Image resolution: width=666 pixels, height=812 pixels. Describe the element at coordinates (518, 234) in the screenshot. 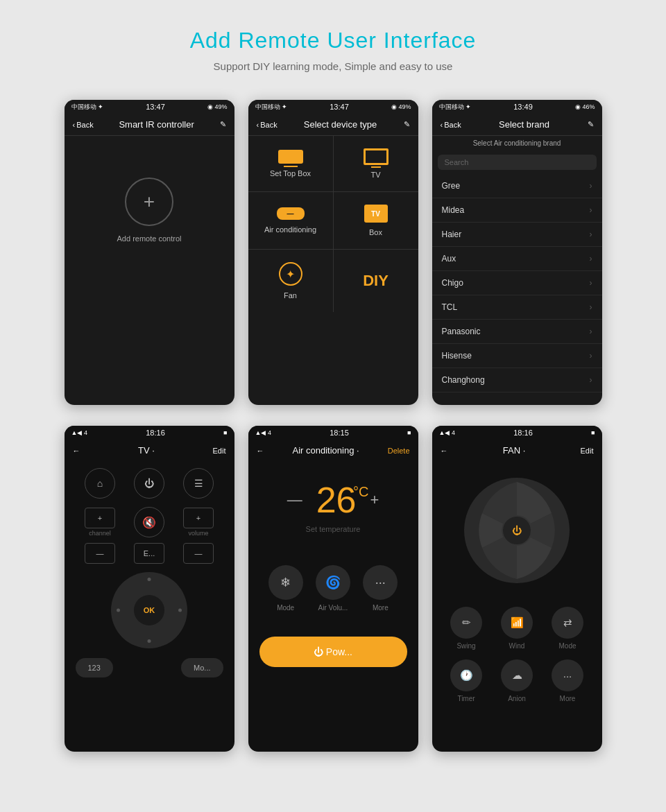

I see `brand-item-haier: Haier ›` at that location.